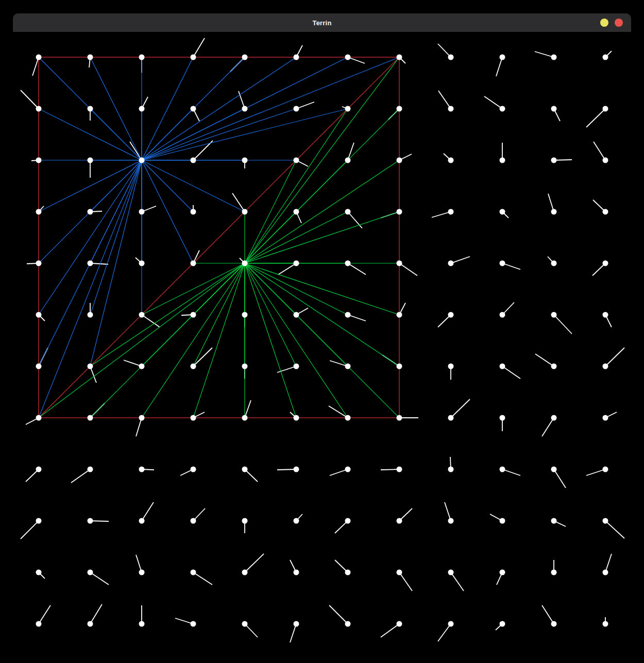 The image size is (644, 663). What do you see at coordinates (612, 23) in the screenshot?
I see `window-controls` at bounding box center [612, 23].